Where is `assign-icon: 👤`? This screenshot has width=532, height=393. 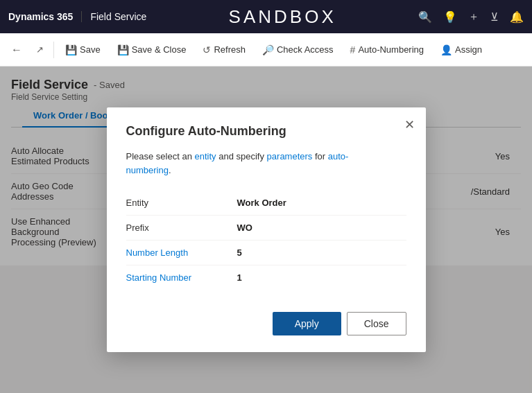
assign-icon: 👤 is located at coordinates (447, 50).